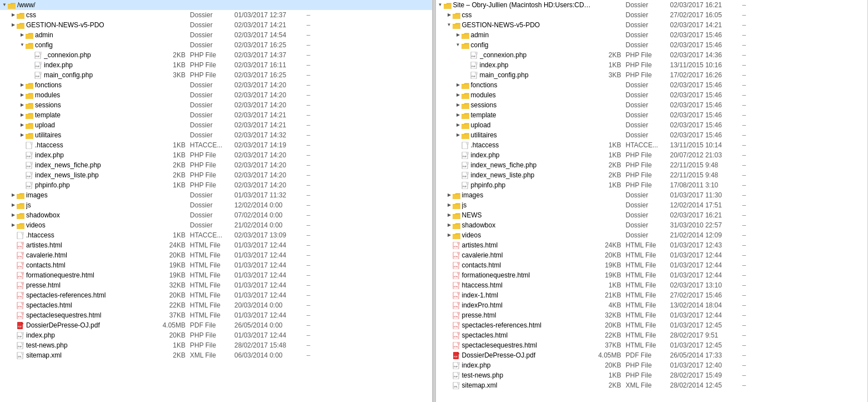  Describe the element at coordinates (652, 225) in the screenshot. I see `list-item: shadowboxDossier31/03/2010 22:57–` at that location.